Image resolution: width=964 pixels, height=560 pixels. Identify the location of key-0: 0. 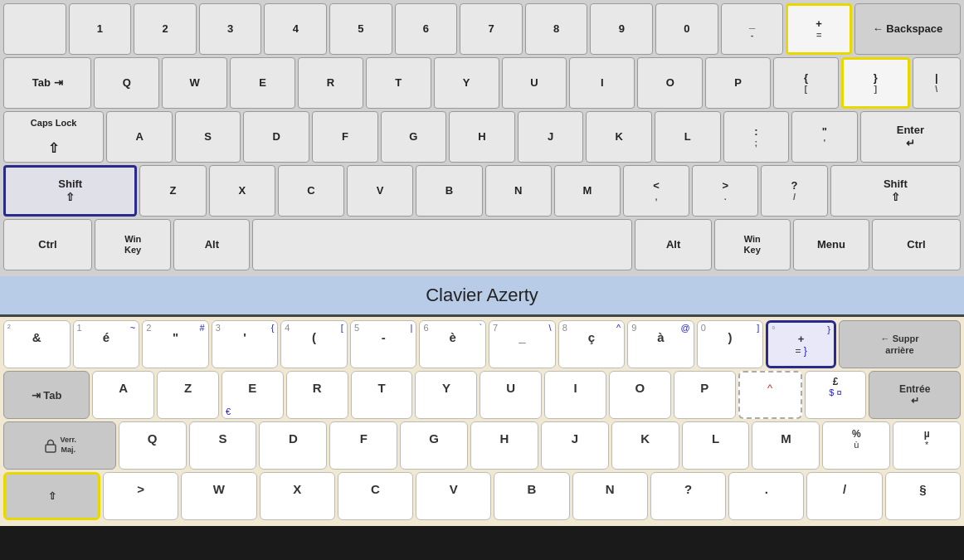
(687, 29).